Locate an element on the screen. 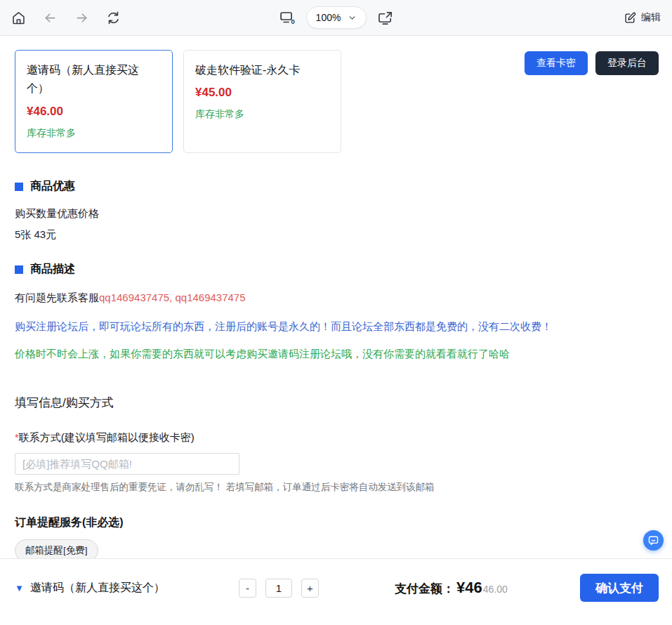 The image size is (672, 625). toolbar-nav-group is located at coordinates (66, 18).